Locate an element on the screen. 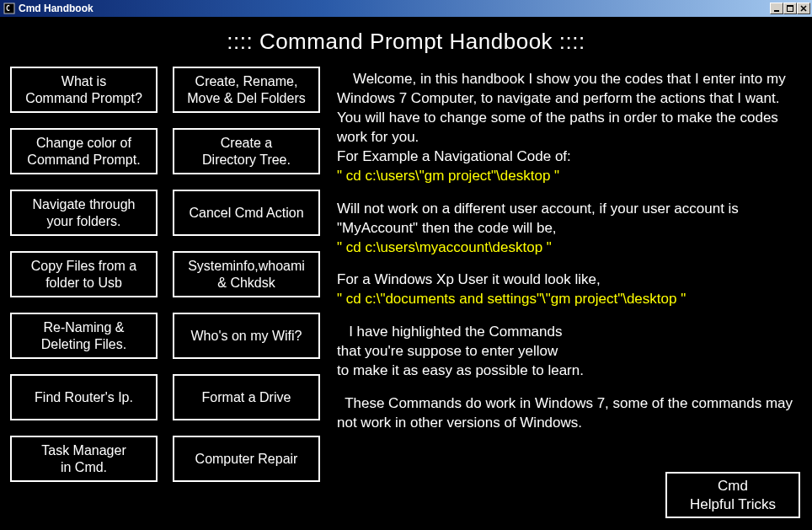 This screenshot has height=530, width=812. button-label: Cancel Cmd Action is located at coordinates (246, 212).